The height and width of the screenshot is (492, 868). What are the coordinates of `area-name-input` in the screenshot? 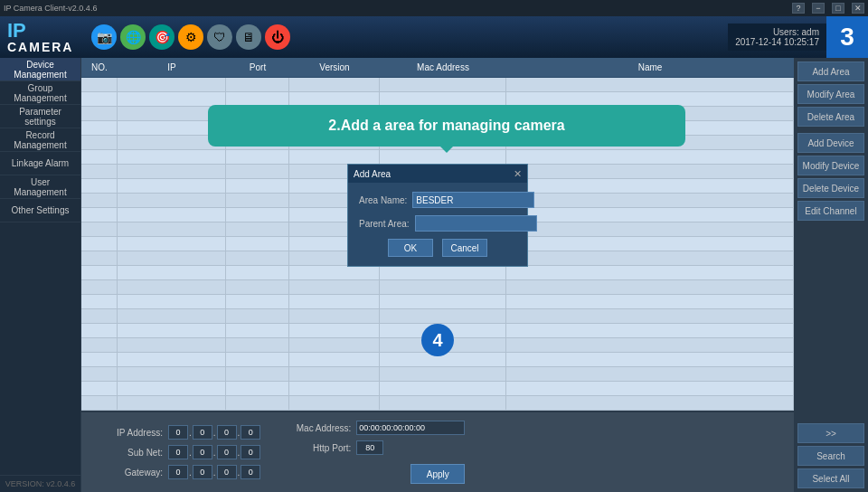 It's located at (474, 200).